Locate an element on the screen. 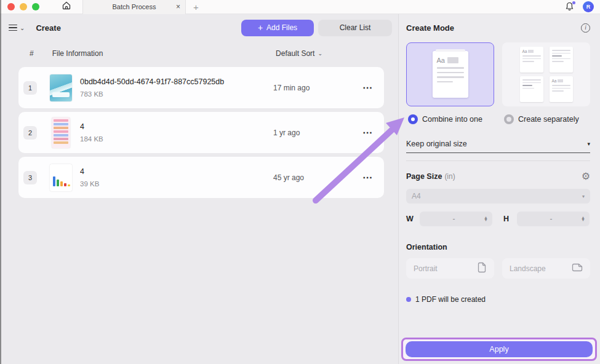 This screenshot has height=364, width=600. notifications-button is located at coordinates (570, 7).